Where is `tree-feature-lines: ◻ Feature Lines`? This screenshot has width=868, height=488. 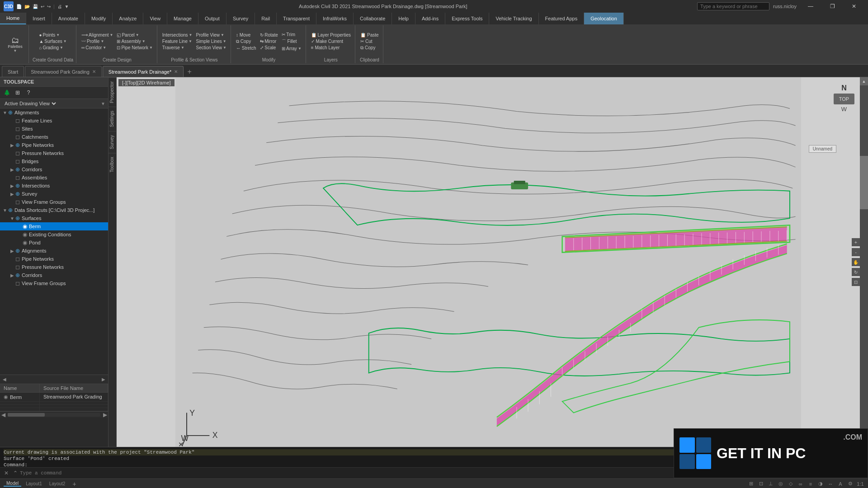 tree-feature-lines: ◻ Feature Lines is located at coordinates (54, 121).